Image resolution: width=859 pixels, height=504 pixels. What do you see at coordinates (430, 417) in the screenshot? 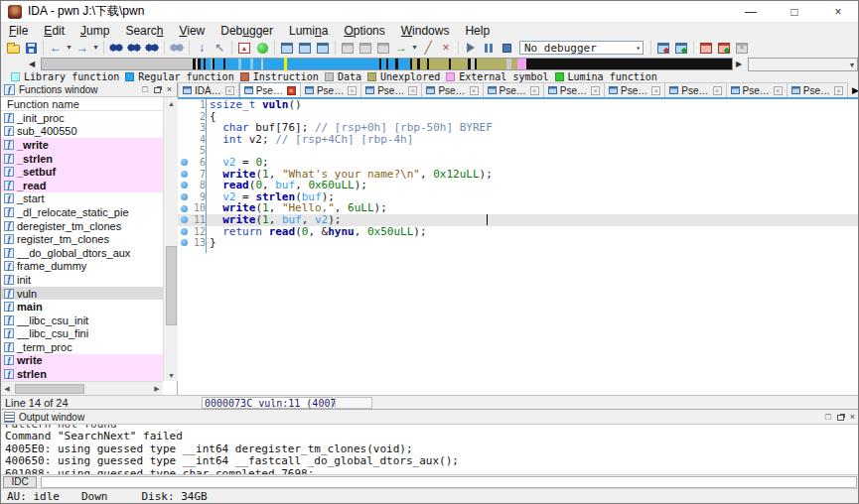
I see `output-window-titlebar: Output window □ ×` at bounding box center [430, 417].